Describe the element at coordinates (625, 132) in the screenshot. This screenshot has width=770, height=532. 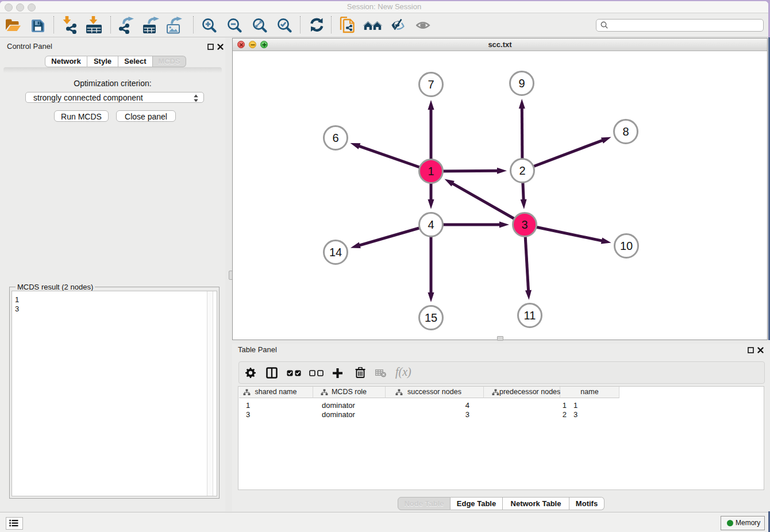
I see `svg-text: 8` at that location.